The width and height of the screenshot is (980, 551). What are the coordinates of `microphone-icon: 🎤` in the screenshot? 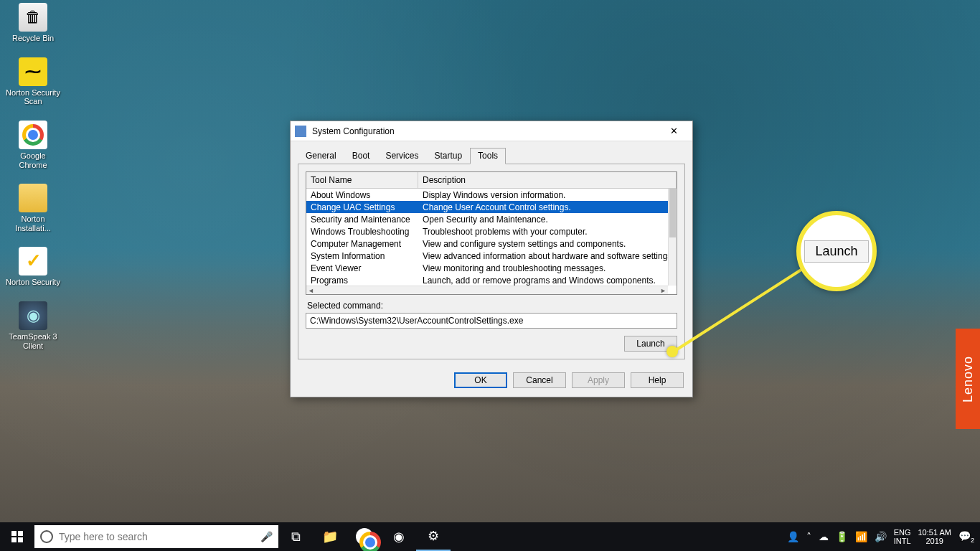 It's located at (267, 537).